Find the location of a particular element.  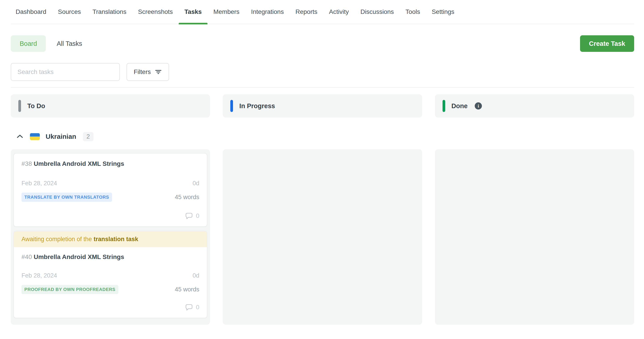

nav-item-tasks: Tasks is located at coordinates (193, 12).